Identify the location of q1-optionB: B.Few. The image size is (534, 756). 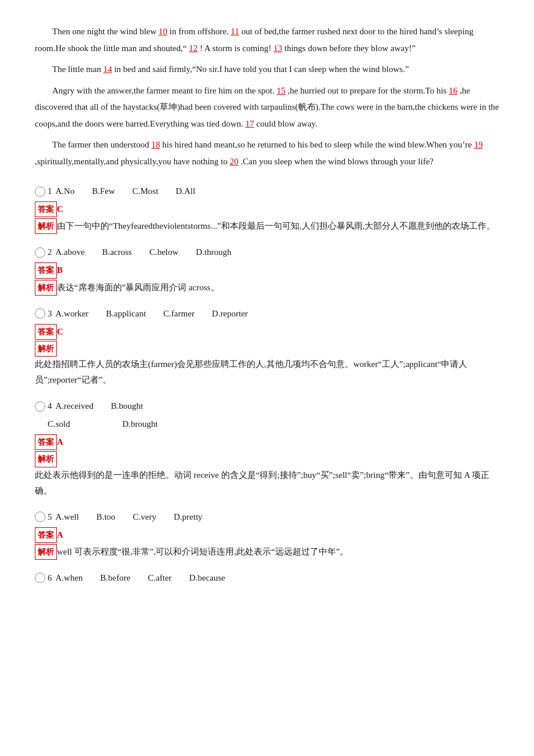
(103, 192).